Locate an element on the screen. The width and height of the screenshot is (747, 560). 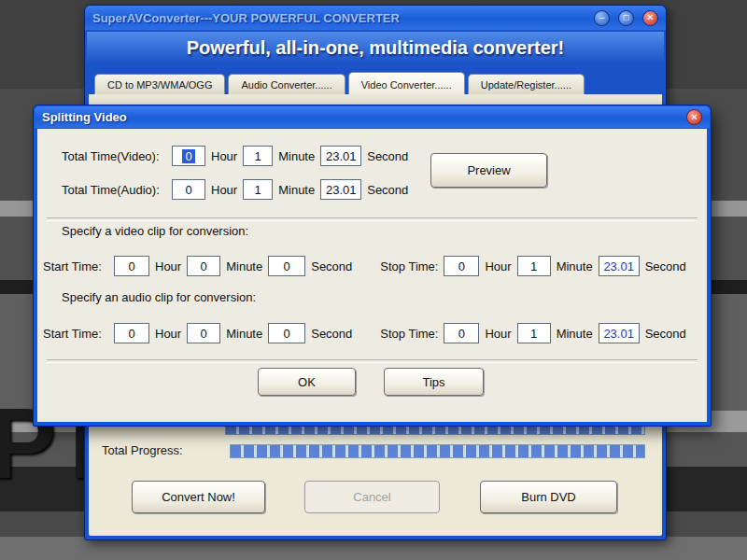
dialog-titlebar: Splitting Video ✕ is located at coordinates (372, 118).